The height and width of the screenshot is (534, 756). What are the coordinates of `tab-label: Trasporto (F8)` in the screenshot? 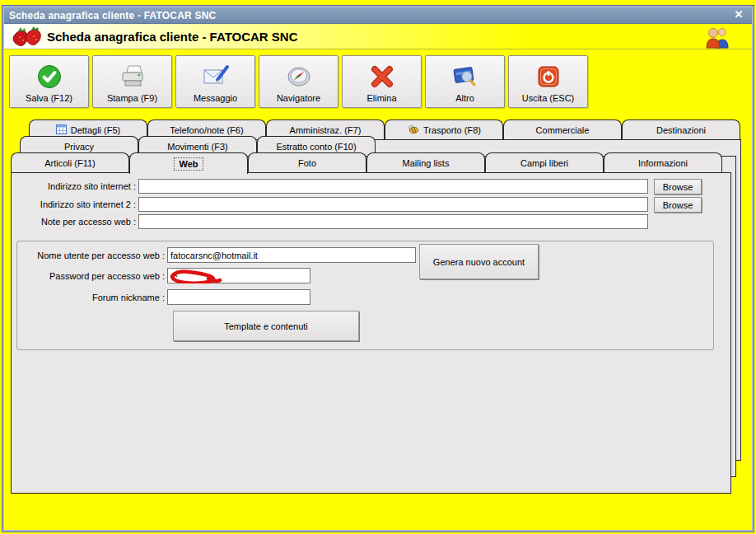 It's located at (452, 130).